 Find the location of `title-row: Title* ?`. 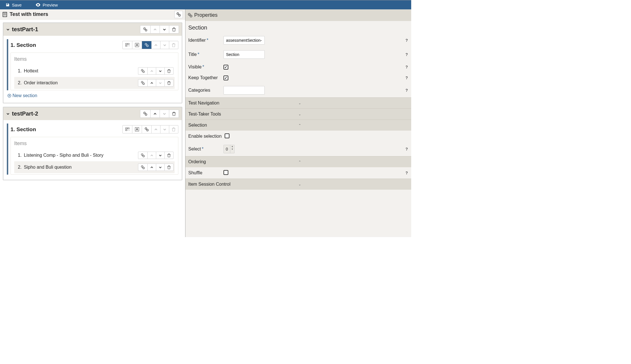

title-row: Title* ? is located at coordinates (298, 55).